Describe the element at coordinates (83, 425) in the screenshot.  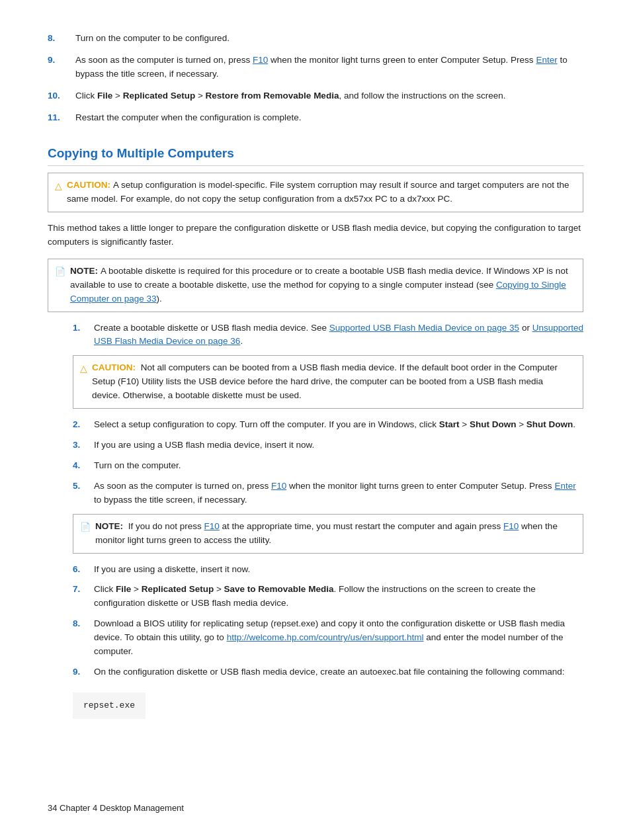
I see `item-number: 2.` at that location.